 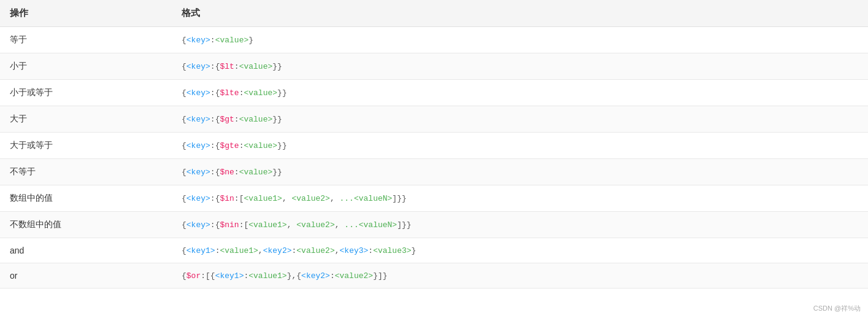 I want to click on table-header-row: 操作 格式, so click(x=434, y=14).